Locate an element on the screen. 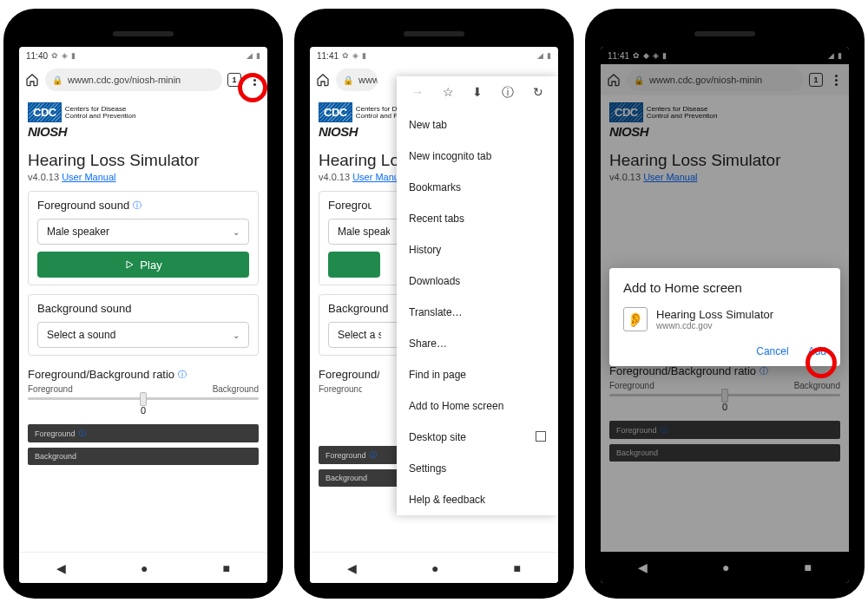 The height and width of the screenshot is (609, 868). browser-toolbar: 🔒 wwwn.cdc.gov/niosh-minin 1 is located at coordinates (143, 80).